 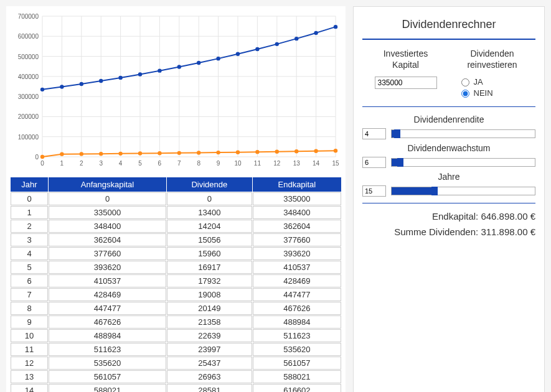 What do you see at coordinates (176, 199) in the screenshot?
I see `table-row: 000335000` at bounding box center [176, 199].